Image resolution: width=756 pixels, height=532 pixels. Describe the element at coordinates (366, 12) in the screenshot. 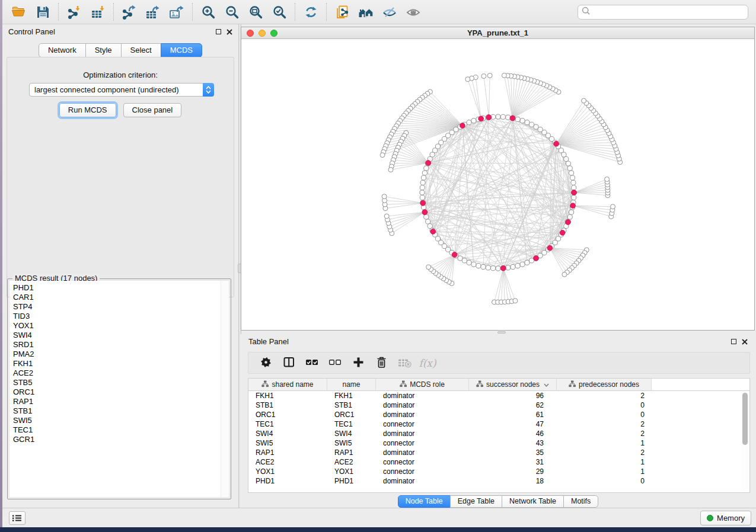

I see `network-overview-button` at that location.